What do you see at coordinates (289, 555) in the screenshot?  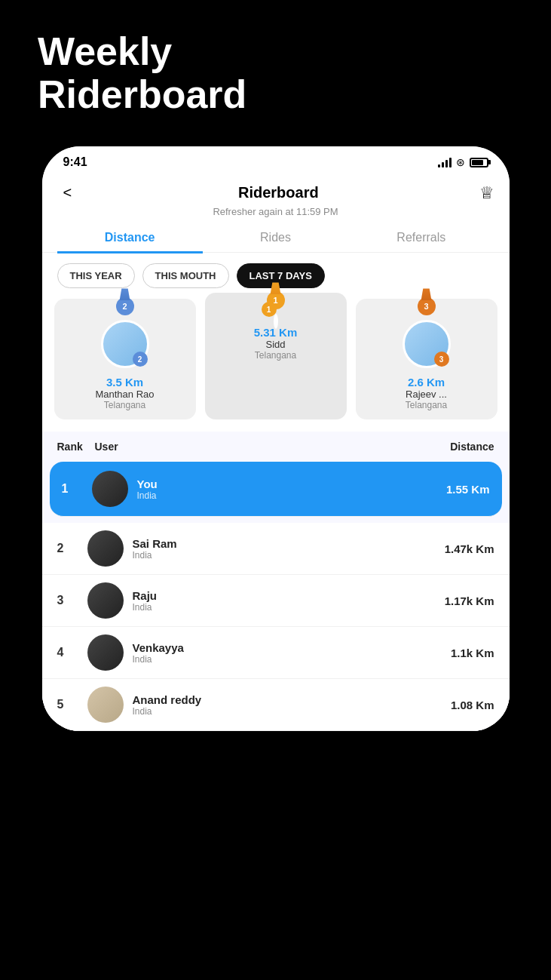 I see `row-region-2: India` at bounding box center [289, 555].